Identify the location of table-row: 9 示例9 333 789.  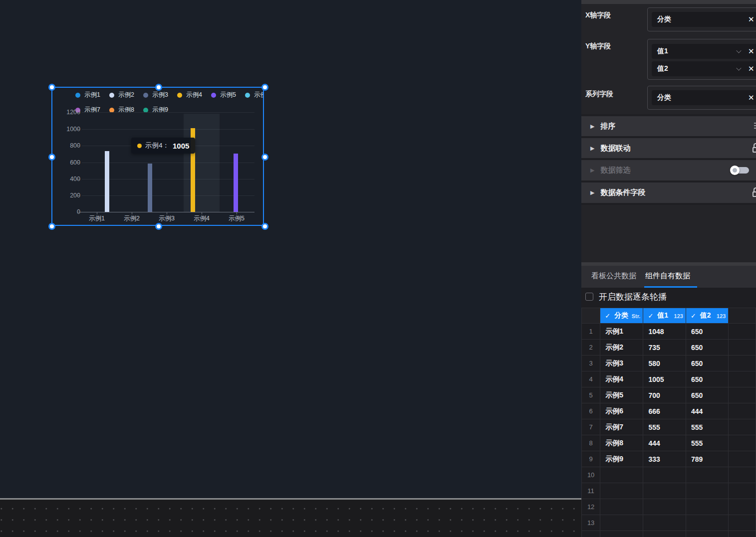
(669, 459).